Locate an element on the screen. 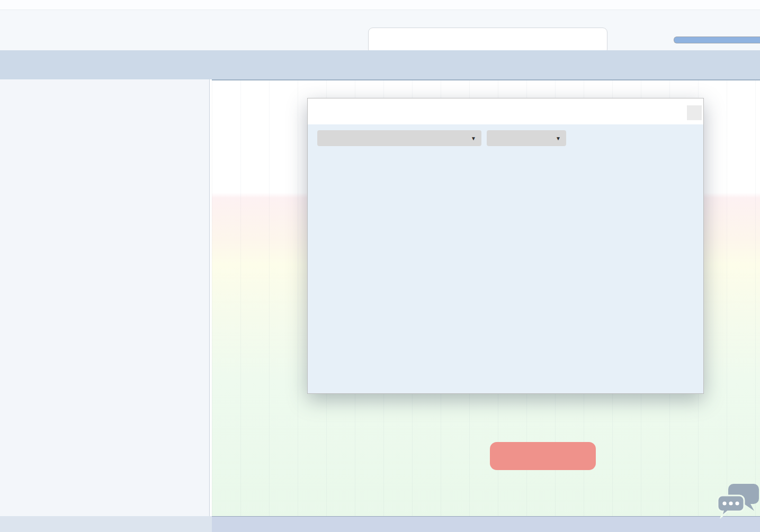 The height and width of the screenshot is (532, 760). chat-widget is located at coordinates (738, 502).